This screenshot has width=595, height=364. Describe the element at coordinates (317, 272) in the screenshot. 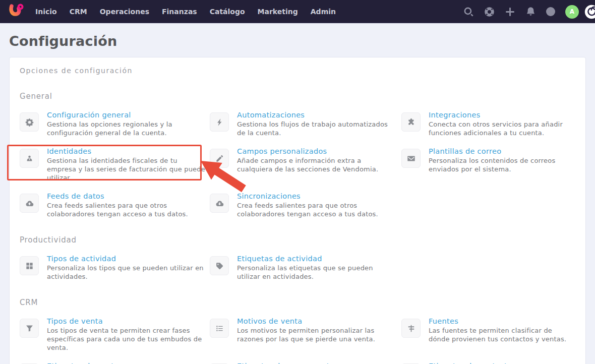

I see `item-description: Personaliza las etiquetas que se pueden …` at that location.